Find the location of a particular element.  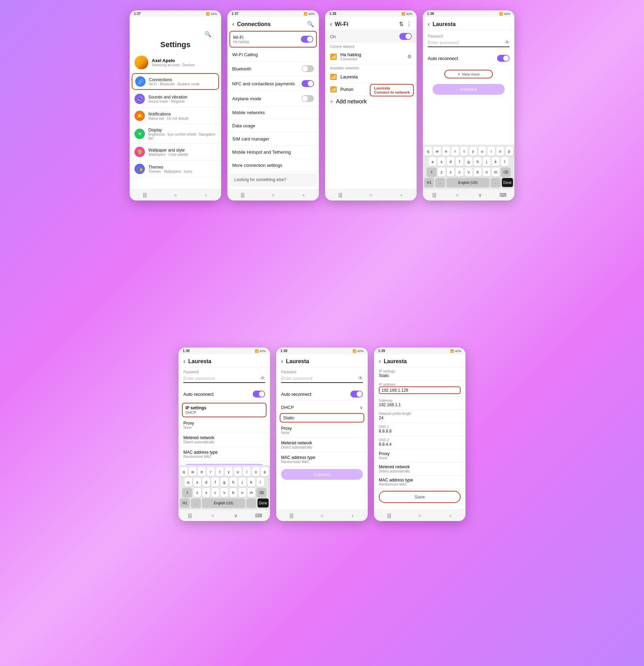

key-comma: , is located at coordinates (440, 182).